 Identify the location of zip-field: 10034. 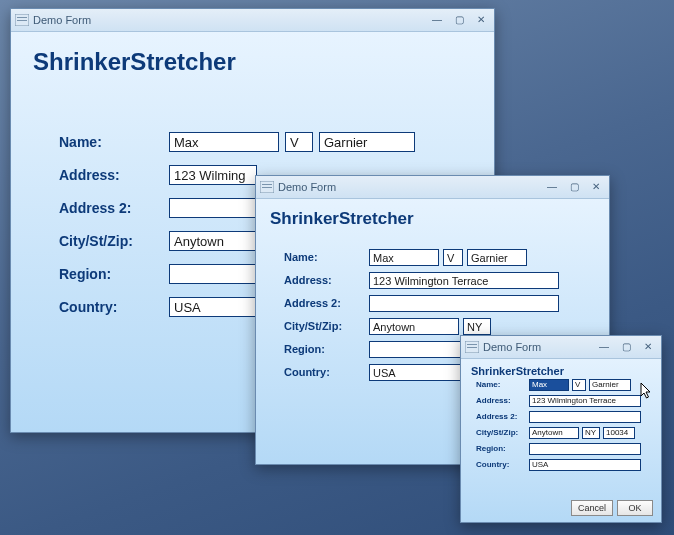
(619, 433).